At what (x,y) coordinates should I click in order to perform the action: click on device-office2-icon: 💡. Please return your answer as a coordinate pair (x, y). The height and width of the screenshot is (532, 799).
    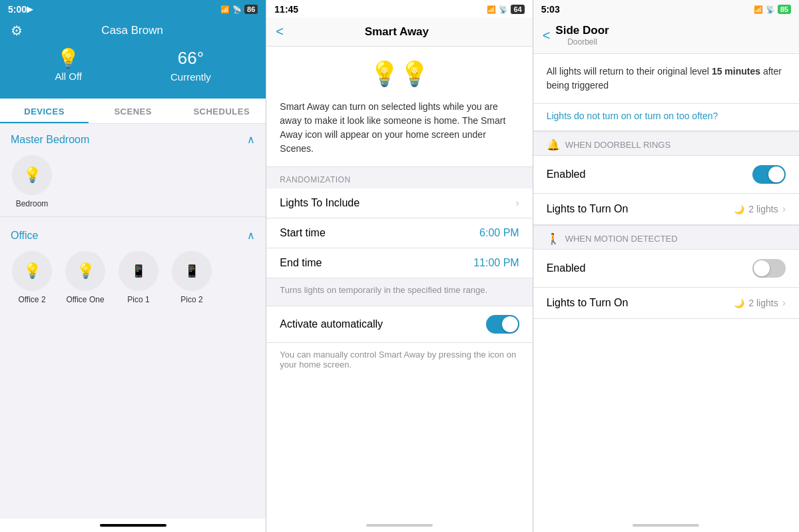
    Looking at the image, I should click on (32, 271).